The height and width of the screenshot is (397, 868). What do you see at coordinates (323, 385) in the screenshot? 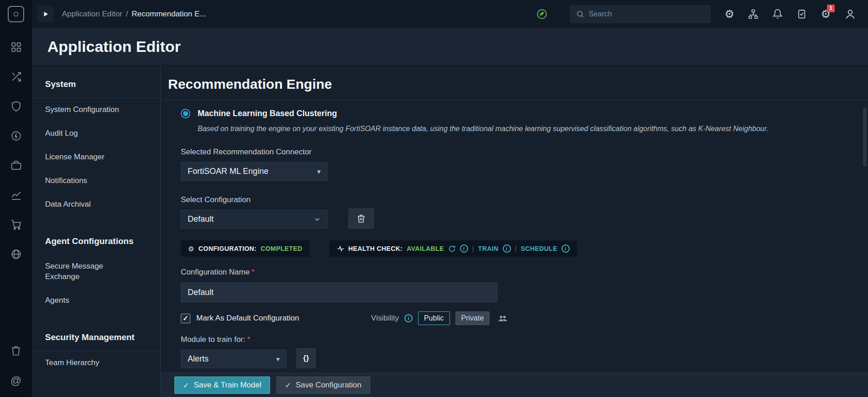
I see `save-configuration-button: Save Configuration` at bounding box center [323, 385].